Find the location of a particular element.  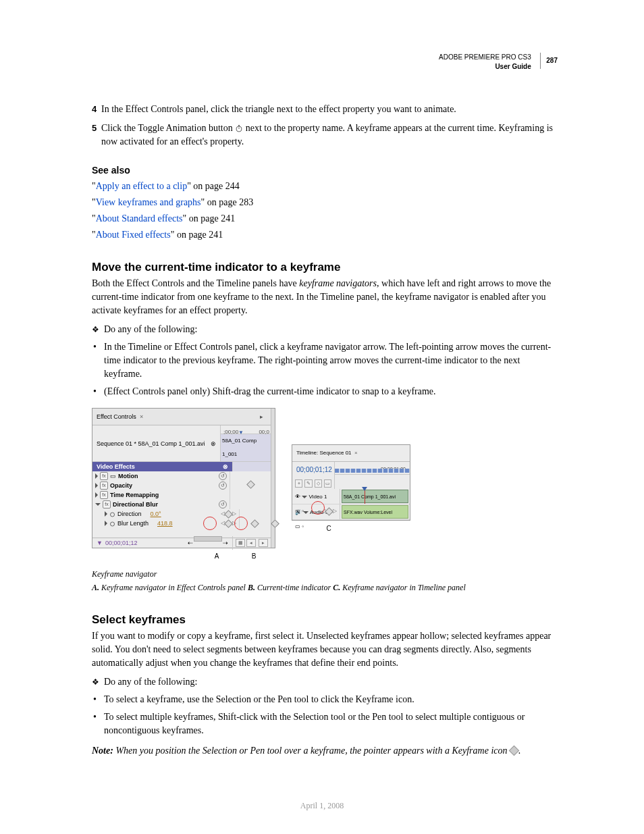

section-heading: Move the current-time indicator to a key… is located at coordinates (325, 267).